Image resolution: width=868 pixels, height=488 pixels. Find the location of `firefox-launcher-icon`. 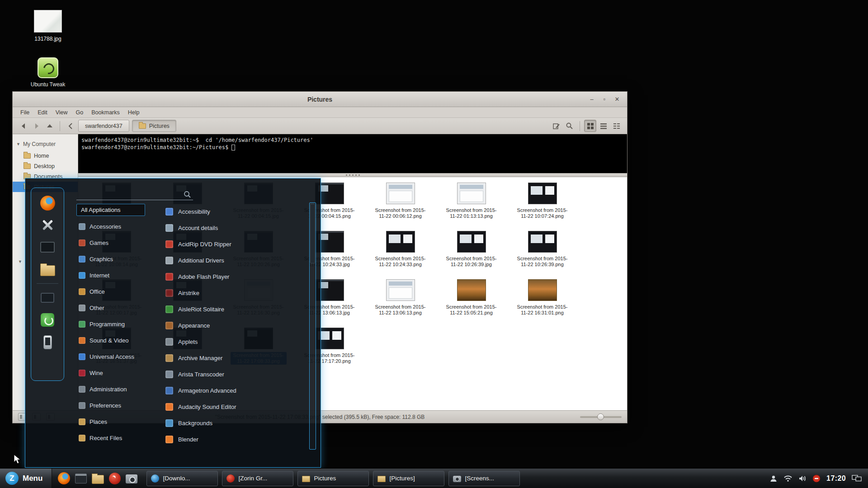

firefox-launcher-icon is located at coordinates (64, 478).